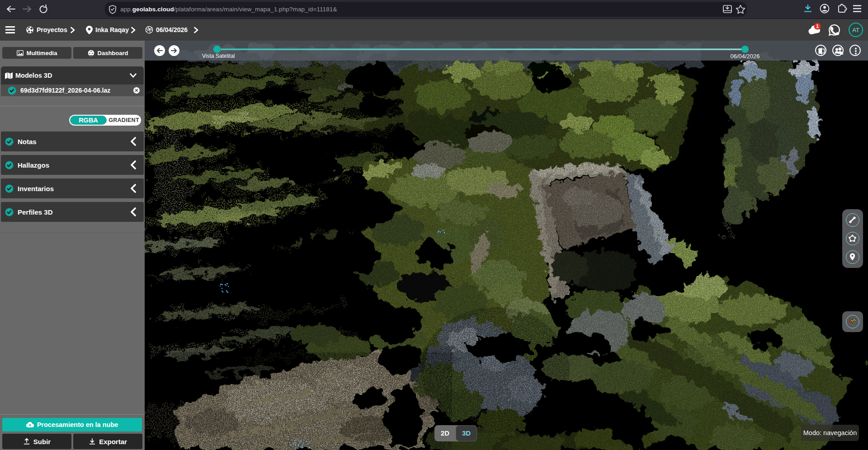 This screenshot has width=868, height=450. I want to click on svg-text: 06/04/2026, so click(745, 56).